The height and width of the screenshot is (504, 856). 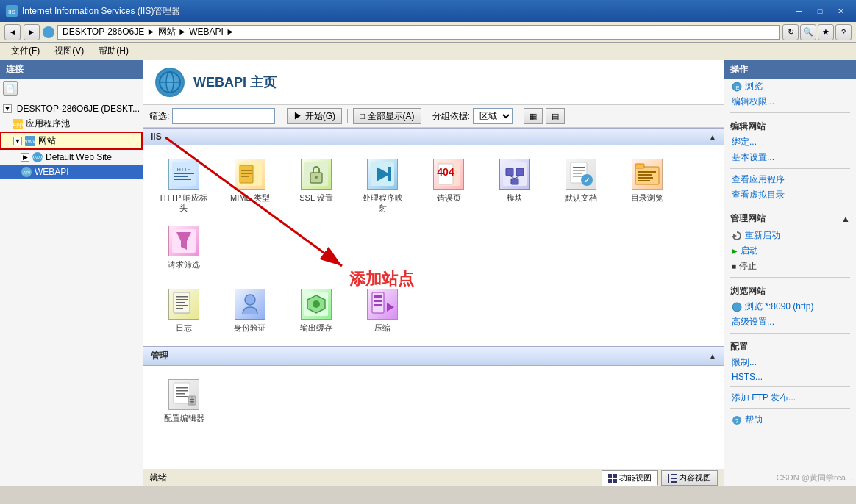 What do you see at coordinates (30, 141) in the screenshot?
I see `svg-text: WWW` at bounding box center [30, 141].